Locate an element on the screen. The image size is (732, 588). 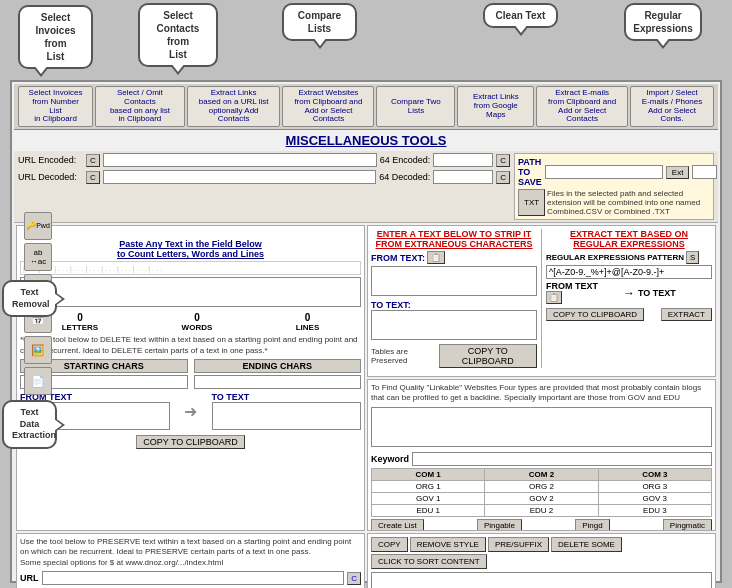
arrow-icon: ➜ is located at coordinates (190, 412).